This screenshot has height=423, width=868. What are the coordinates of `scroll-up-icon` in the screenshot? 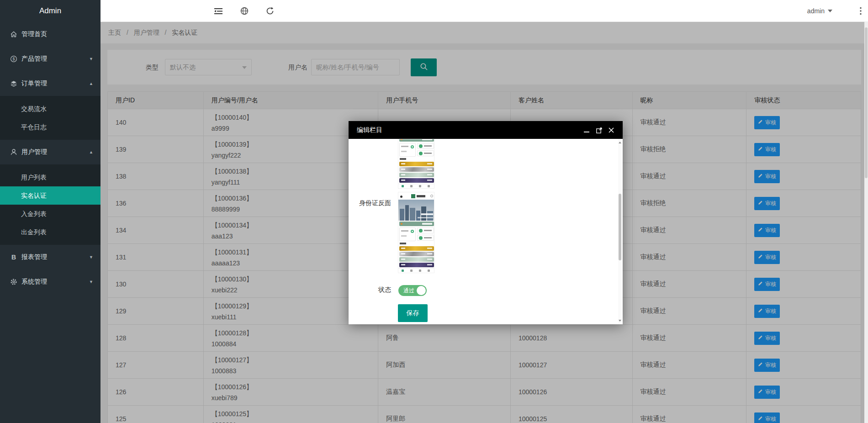 It's located at (620, 143).